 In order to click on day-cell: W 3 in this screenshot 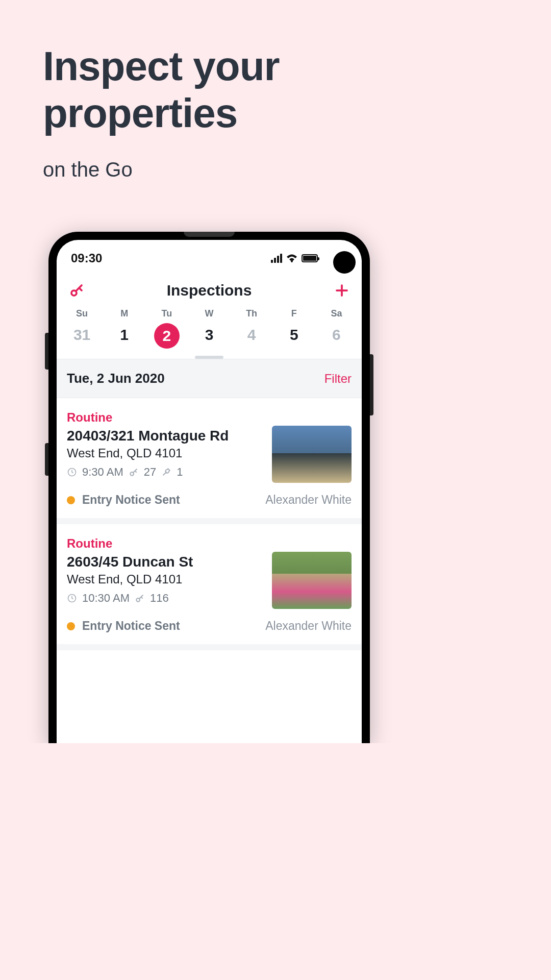, I will do `click(209, 329)`.